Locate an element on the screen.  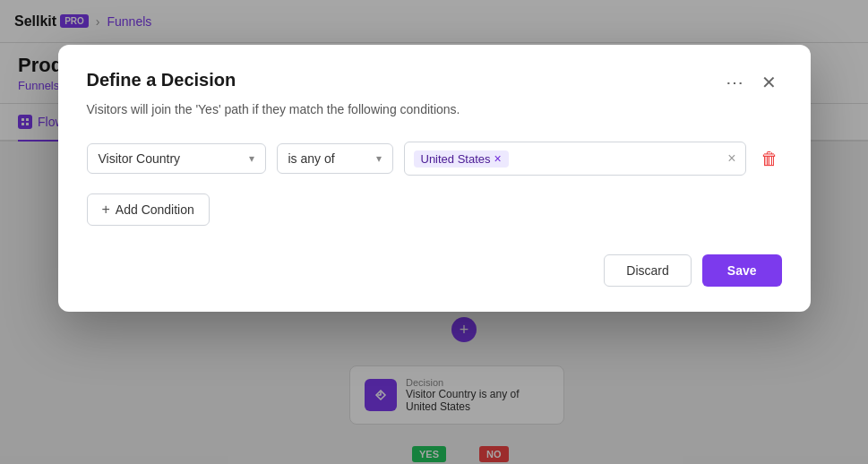
operator-dropdown-chevron-icon: ▾ is located at coordinates (379, 159).